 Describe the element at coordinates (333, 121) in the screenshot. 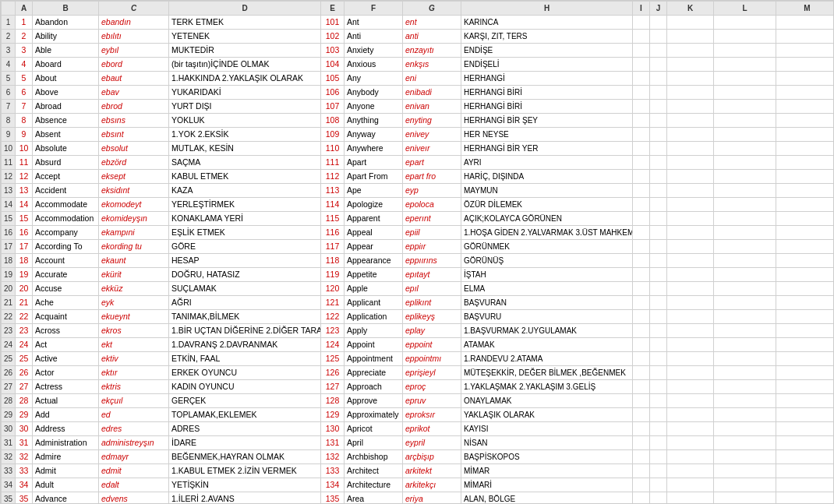

I see `cell-e: 108` at that location.